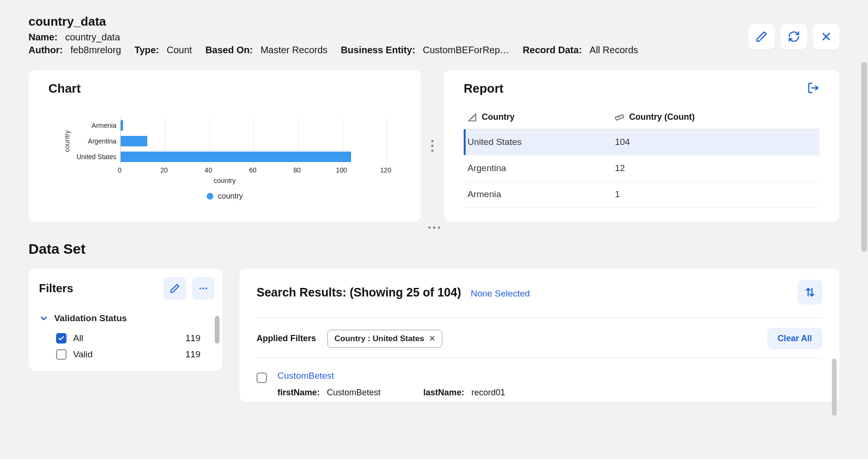 The height and width of the screenshot is (459, 868). I want to click on meta-author-value: feb8mrelorg, so click(96, 50).